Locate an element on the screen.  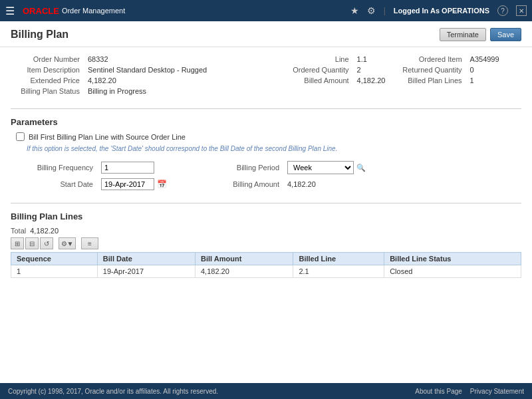
table-row: 1 19-Apr-2017 4,182.20 2.1 Closed is located at coordinates (266, 271).